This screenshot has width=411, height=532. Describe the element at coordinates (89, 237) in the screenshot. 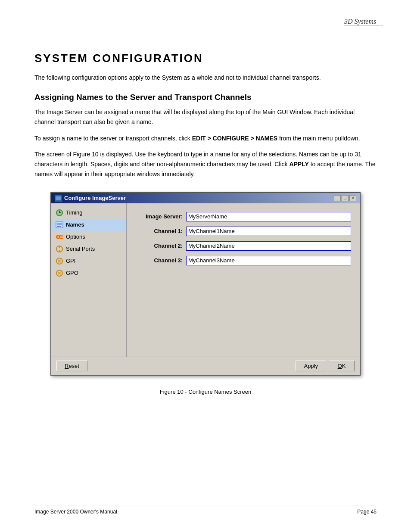

I see `sidebar-item-options: Options` at that location.